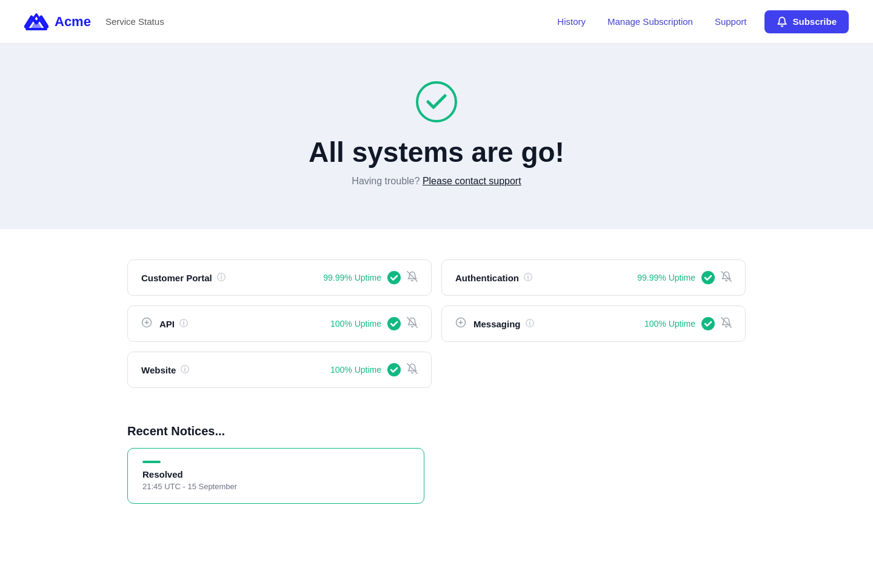 The image size is (873, 588). Describe the element at coordinates (412, 370) in the screenshot. I see `bell-muted-icon-website` at that location.